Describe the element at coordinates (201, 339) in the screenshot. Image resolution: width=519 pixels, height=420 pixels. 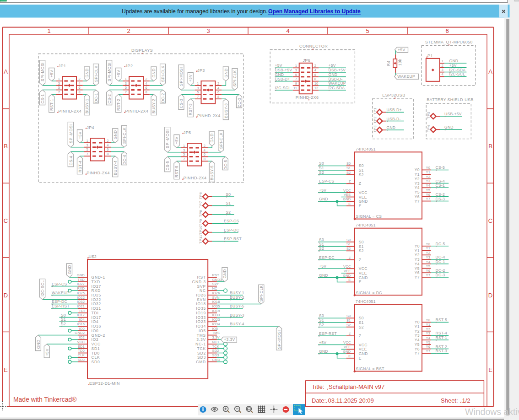
I see `svg-text: 3.3V` at that location.